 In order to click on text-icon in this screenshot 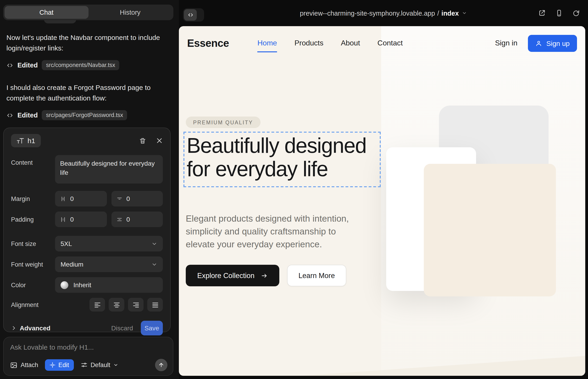, I will do `click(20, 141)`.